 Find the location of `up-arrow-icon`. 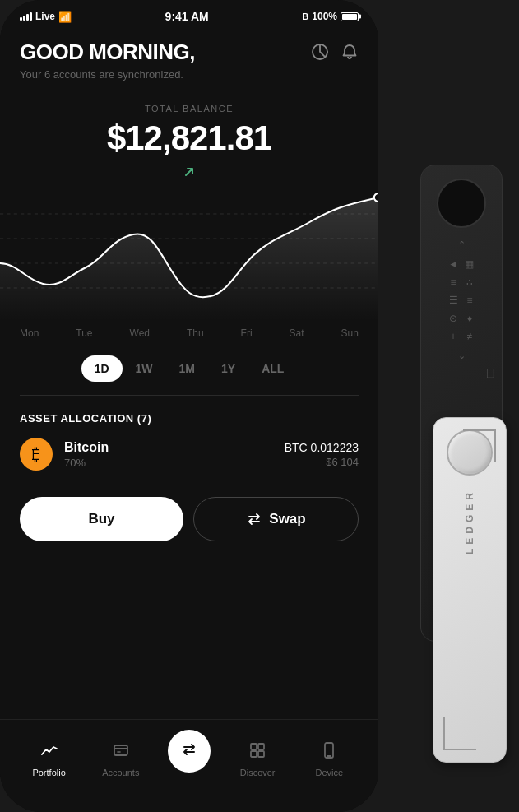

up-arrow-icon is located at coordinates (189, 172).